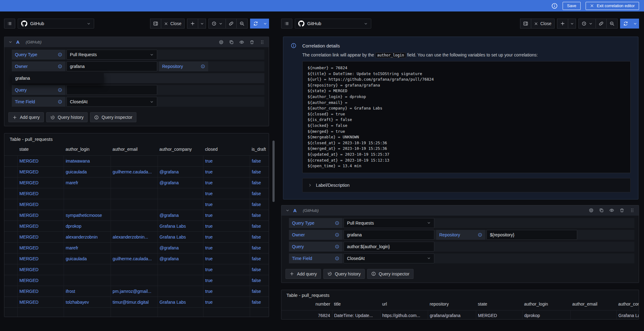  Describe the element at coordinates (287, 24) in the screenshot. I see `menu-icon-button` at that location.